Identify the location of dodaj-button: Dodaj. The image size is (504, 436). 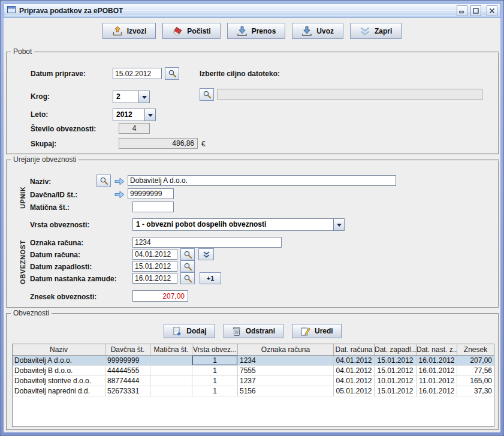
(189, 331).